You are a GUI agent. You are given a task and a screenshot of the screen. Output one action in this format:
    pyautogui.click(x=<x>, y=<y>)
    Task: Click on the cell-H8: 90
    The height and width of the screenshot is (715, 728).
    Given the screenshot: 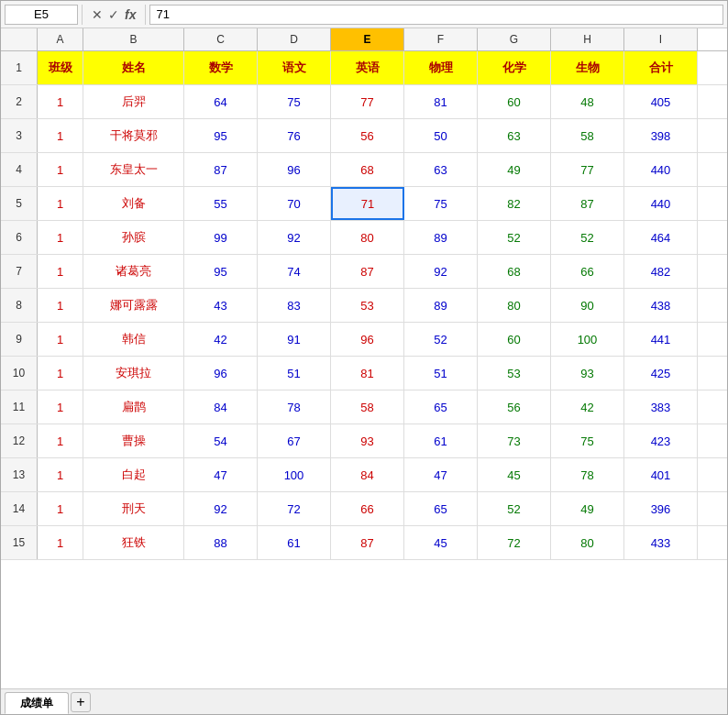 What is the action you would take?
    pyautogui.click(x=588, y=305)
    